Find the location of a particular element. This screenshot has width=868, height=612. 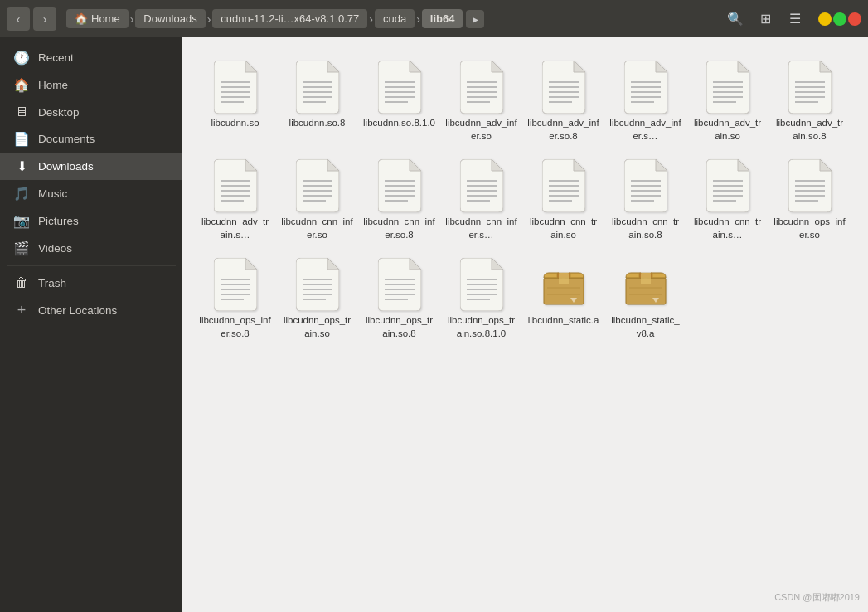

file-name-label: libcudnn_adv_infer.so is located at coordinates (481, 129).